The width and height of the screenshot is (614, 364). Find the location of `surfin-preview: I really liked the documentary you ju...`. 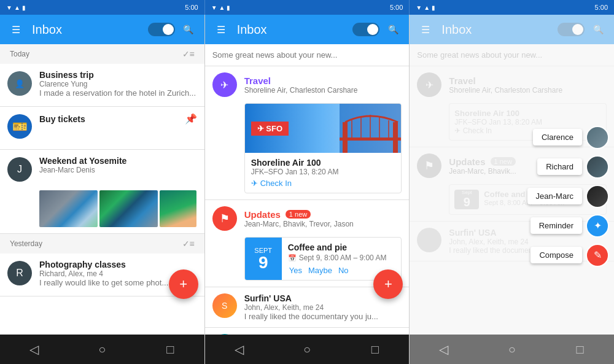

surfin-preview: I really liked the documentary you ju... is located at coordinates (323, 317).